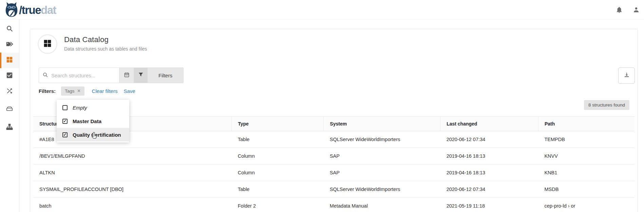 This screenshot has width=644, height=212. What do you see at coordinates (607, 105) in the screenshot?
I see `results-count-badge: 8 structures found` at bounding box center [607, 105].